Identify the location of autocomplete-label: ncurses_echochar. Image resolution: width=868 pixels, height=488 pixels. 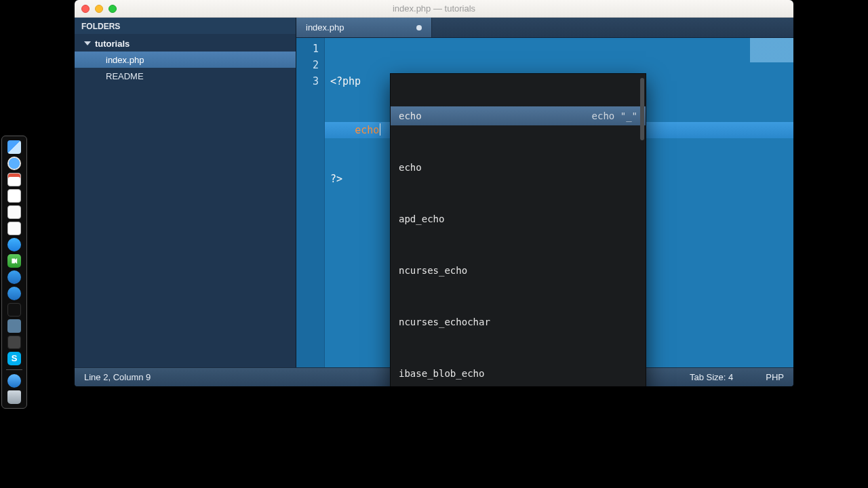
(445, 322).